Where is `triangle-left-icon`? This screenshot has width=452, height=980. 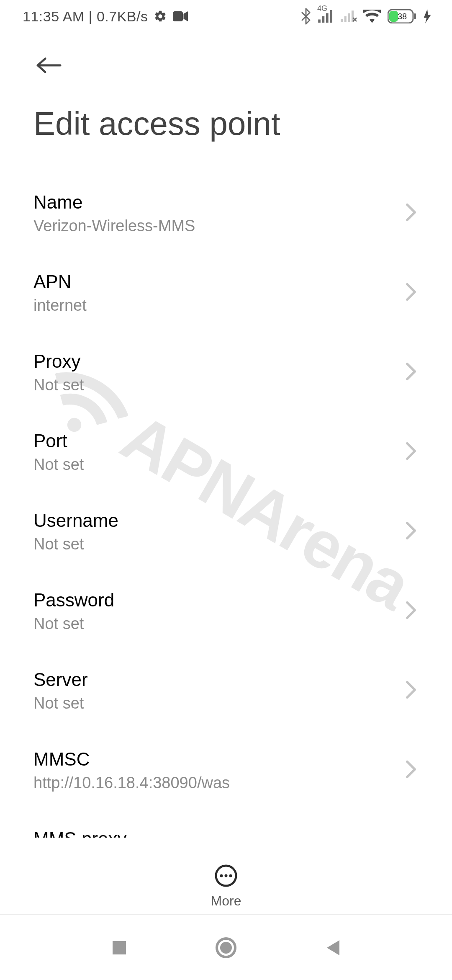 triangle-left-icon is located at coordinates (333, 948).